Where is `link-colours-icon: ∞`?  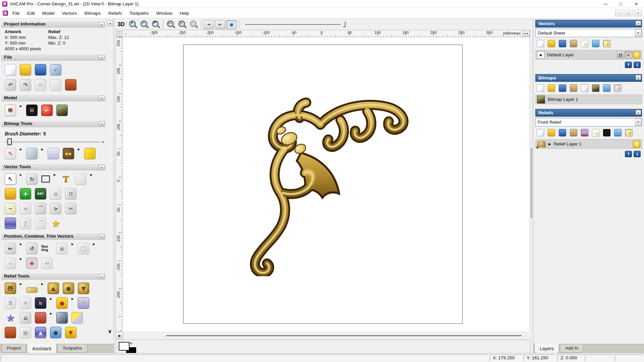 link-colours-icon: ∞ is located at coordinates (131, 343).